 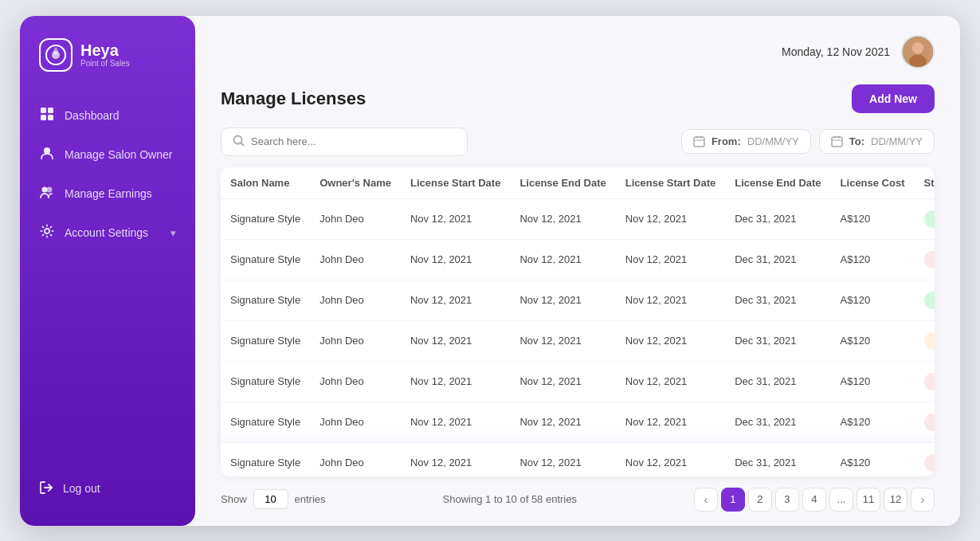 What do you see at coordinates (510, 499) in the screenshot?
I see `showing-text: Showing 1 to 10 of 58 entries` at bounding box center [510, 499].